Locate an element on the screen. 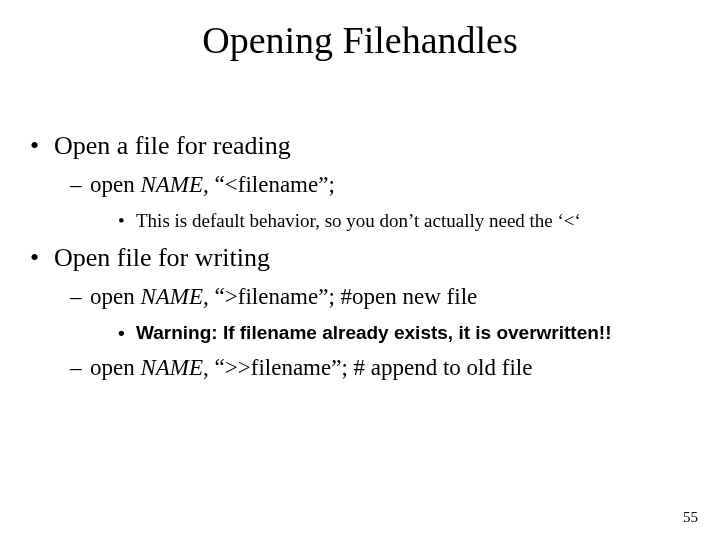  text-rest: , “<filename”; is located at coordinates (269, 184).